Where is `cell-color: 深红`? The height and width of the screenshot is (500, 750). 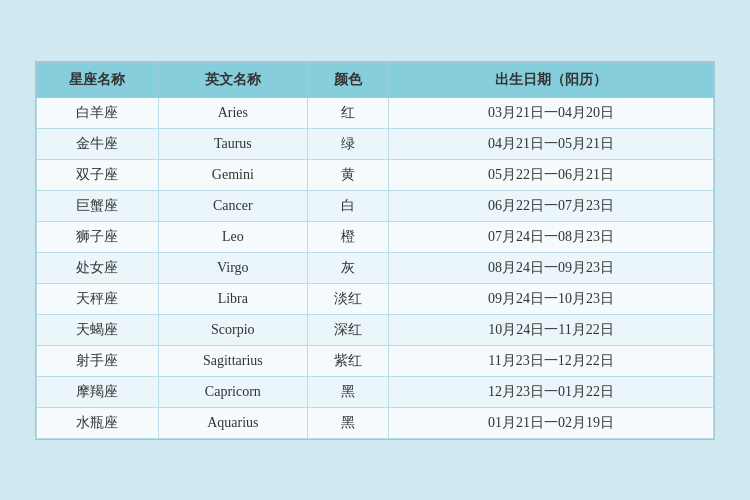 cell-color: 深红 is located at coordinates (348, 330).